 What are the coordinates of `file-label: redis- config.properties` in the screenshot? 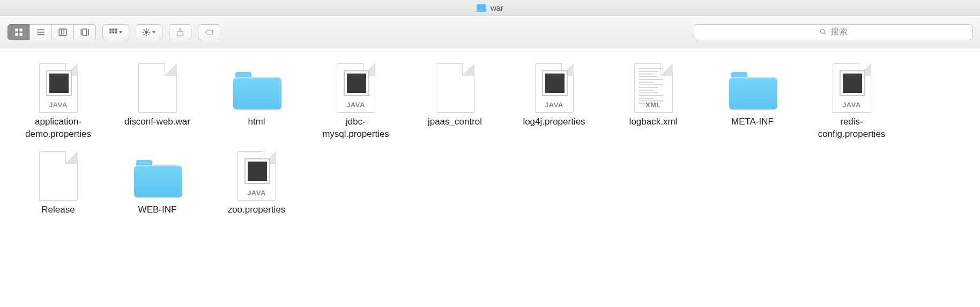 It's located at (852, 129).